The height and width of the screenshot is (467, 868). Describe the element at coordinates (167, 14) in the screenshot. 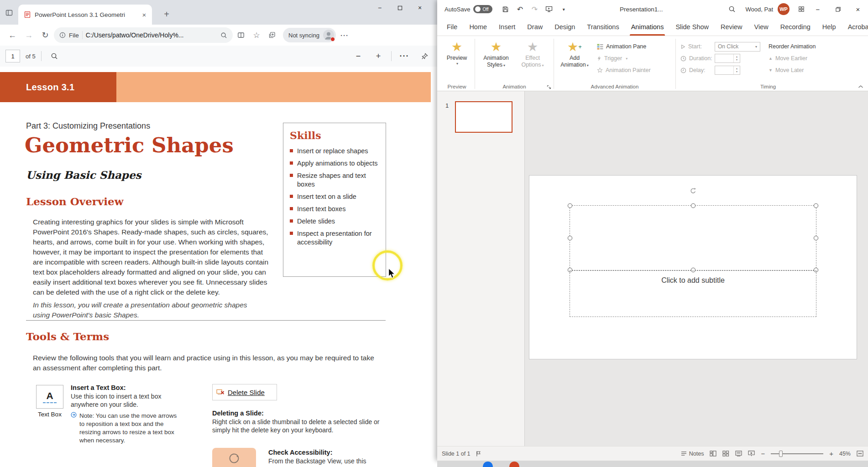

I see `new-tab-button: +` at that location.